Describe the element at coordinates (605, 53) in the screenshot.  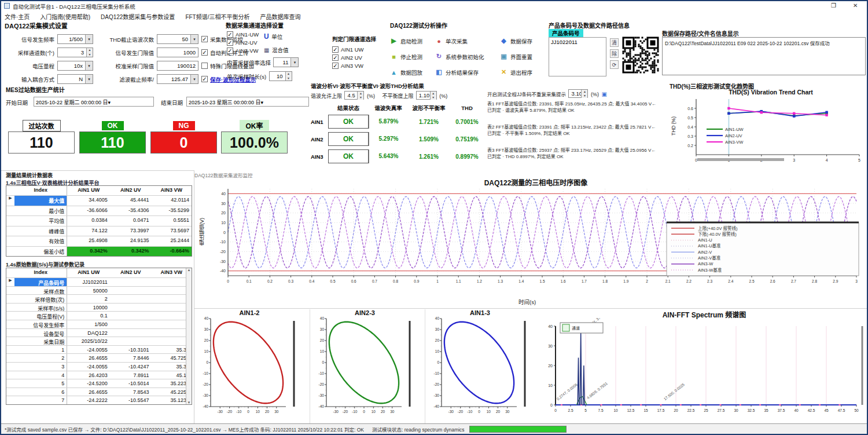
I see `barcode-panel: 产品条码号及数据文件路径信息 产品条码号 JJ1022011 清除⟳` at that location.